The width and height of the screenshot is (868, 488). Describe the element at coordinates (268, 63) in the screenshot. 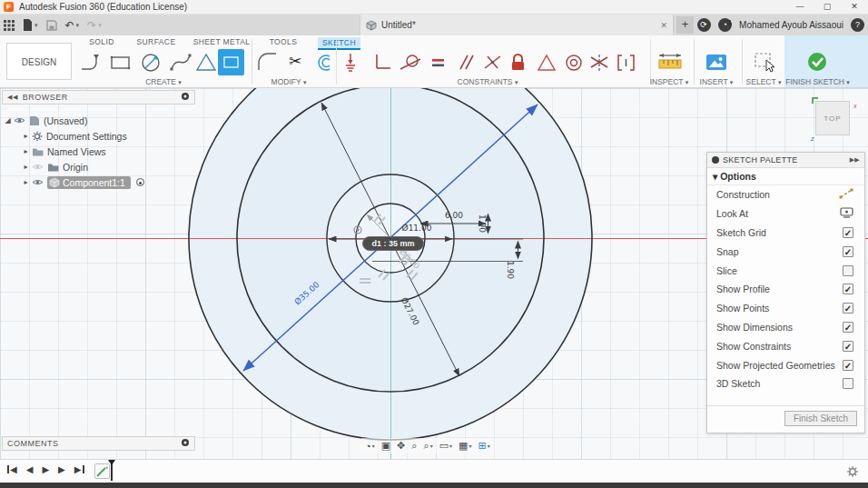

I see `modify-fillet-tool` at that location.